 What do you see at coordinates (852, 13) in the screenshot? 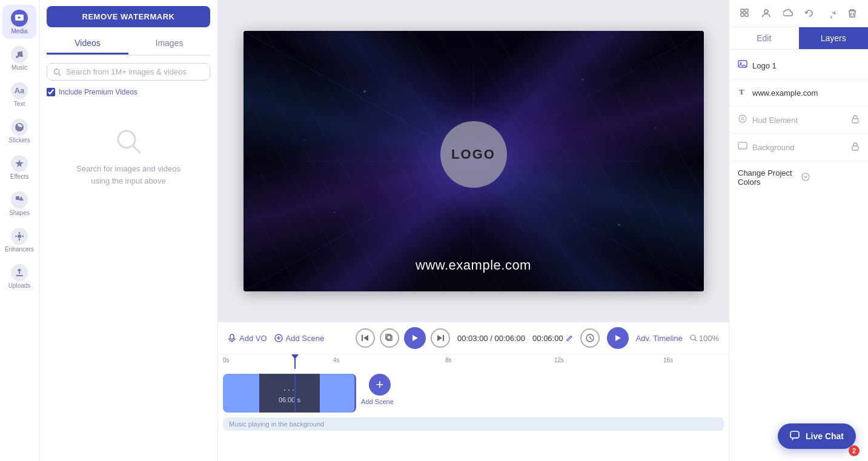
I see `trash-icon` at bounding box center [852, 13].